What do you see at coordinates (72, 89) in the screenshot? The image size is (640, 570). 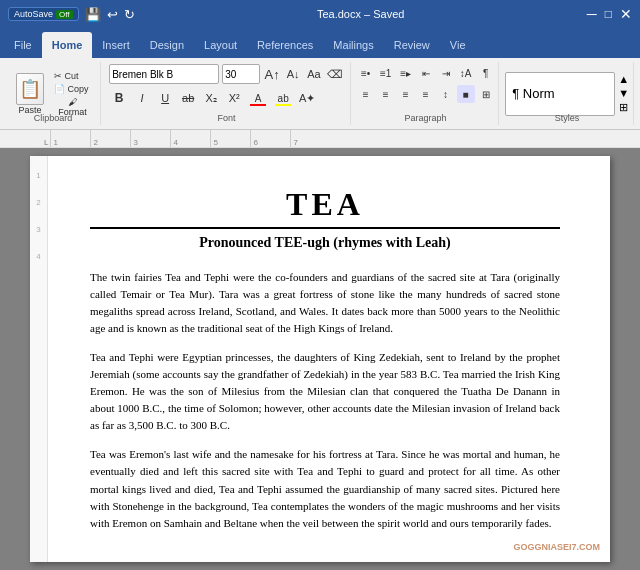 I see `copy-button: 📄 Copy` at bounding box center [72, 89].